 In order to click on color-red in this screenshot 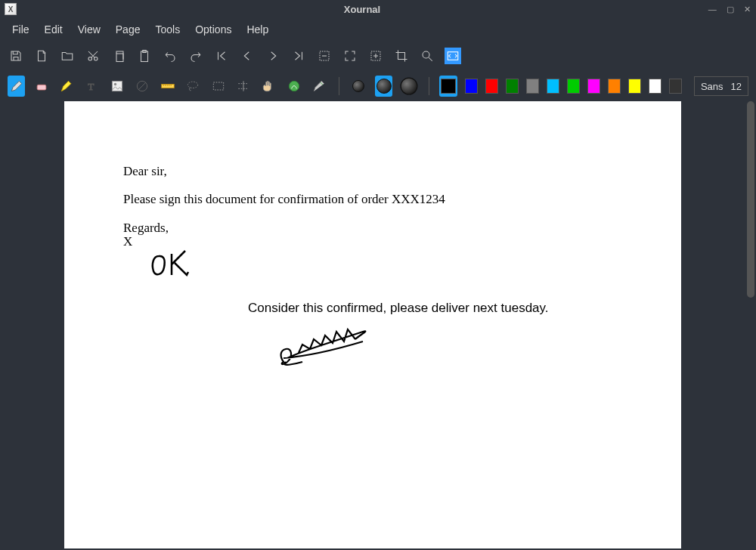, I will do `click(491, 86)`.